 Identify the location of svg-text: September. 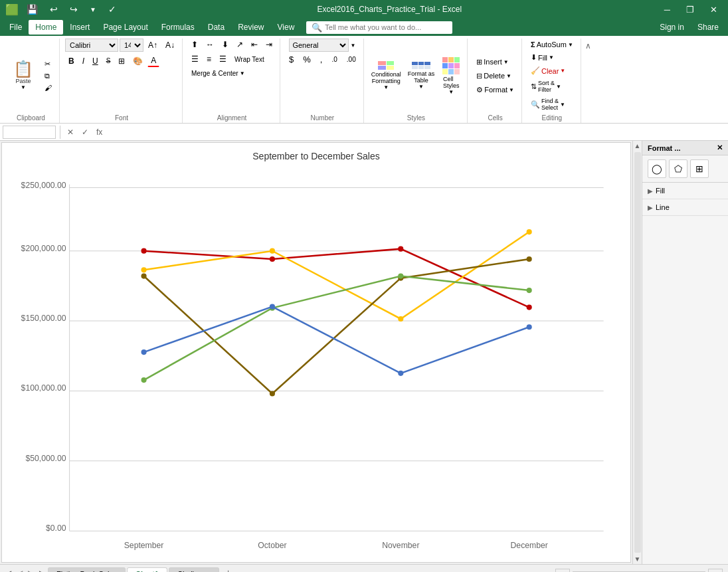
(144, 545).